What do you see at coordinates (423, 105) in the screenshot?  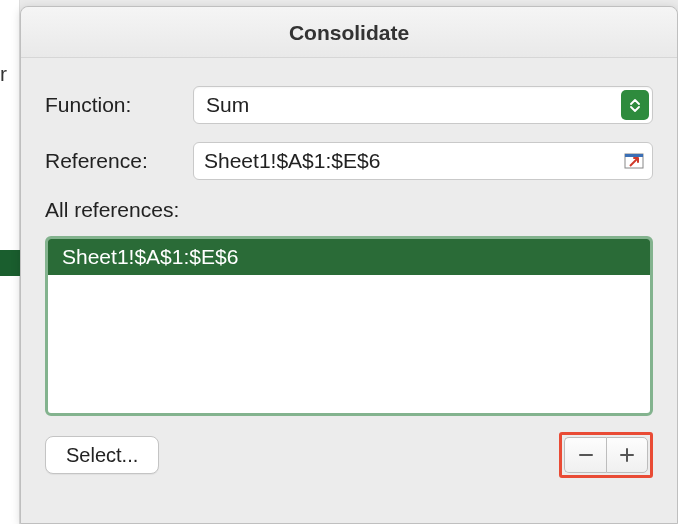 I see `function-select: Sum` at bounding box center [423, 105].